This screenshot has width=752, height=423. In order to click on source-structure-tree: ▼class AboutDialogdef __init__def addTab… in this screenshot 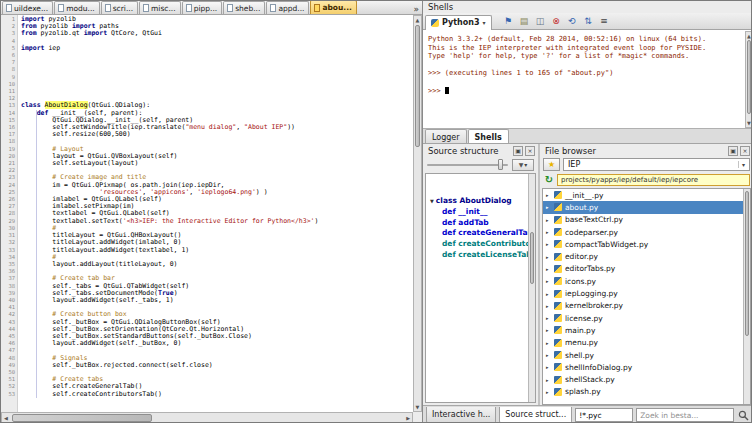, I will do `click(480, 288)`.